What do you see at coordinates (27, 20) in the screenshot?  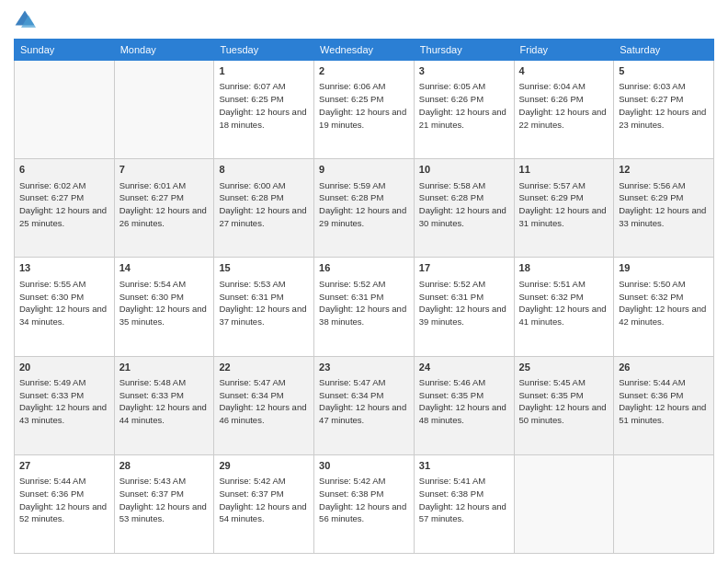 I see `logo` at bounding box center [27, 20].